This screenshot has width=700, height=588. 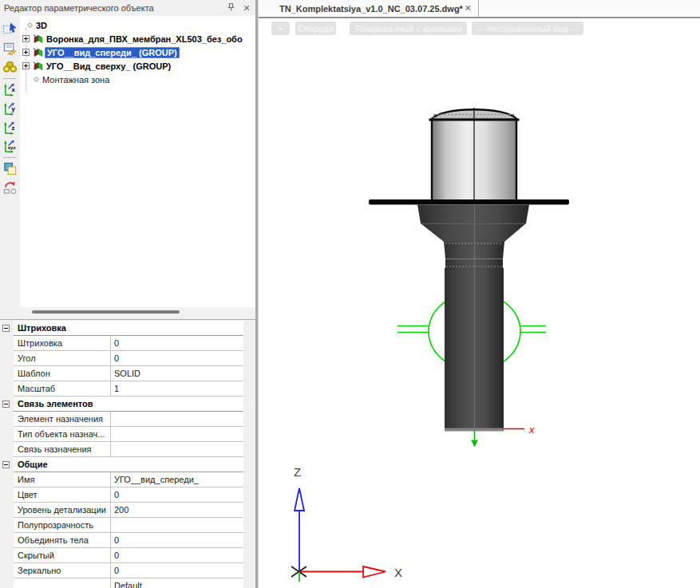 I want to click on tree-item-3d: 3D, so click(x=37, y=26).